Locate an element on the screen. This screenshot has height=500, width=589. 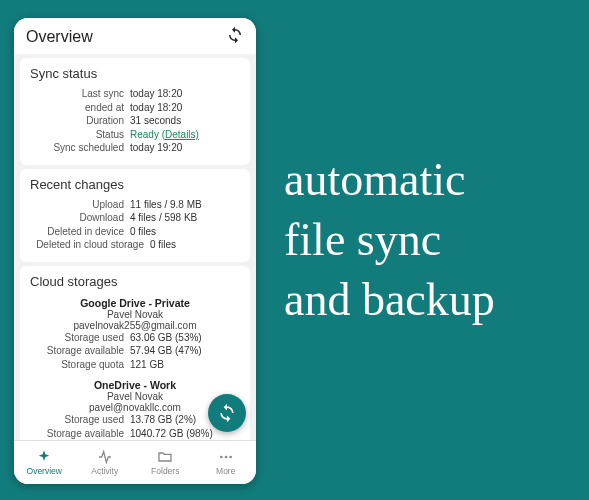
folder-icon is located at coordinates (165, 457).